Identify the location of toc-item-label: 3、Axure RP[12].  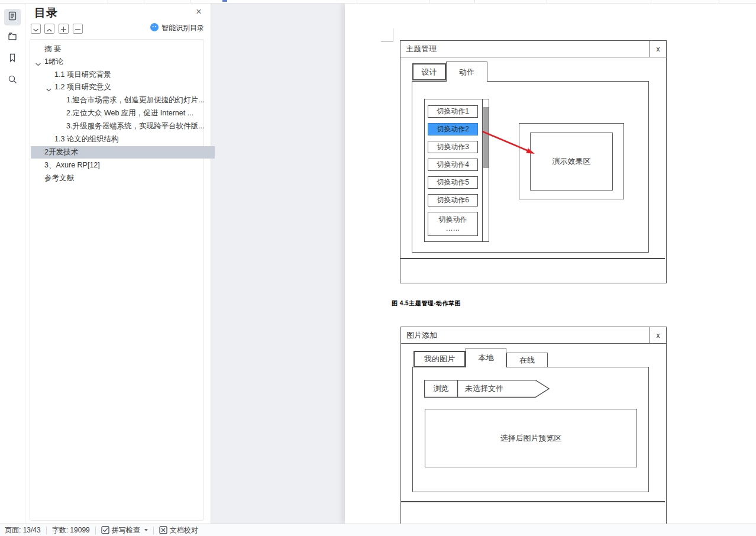
(72, 166).